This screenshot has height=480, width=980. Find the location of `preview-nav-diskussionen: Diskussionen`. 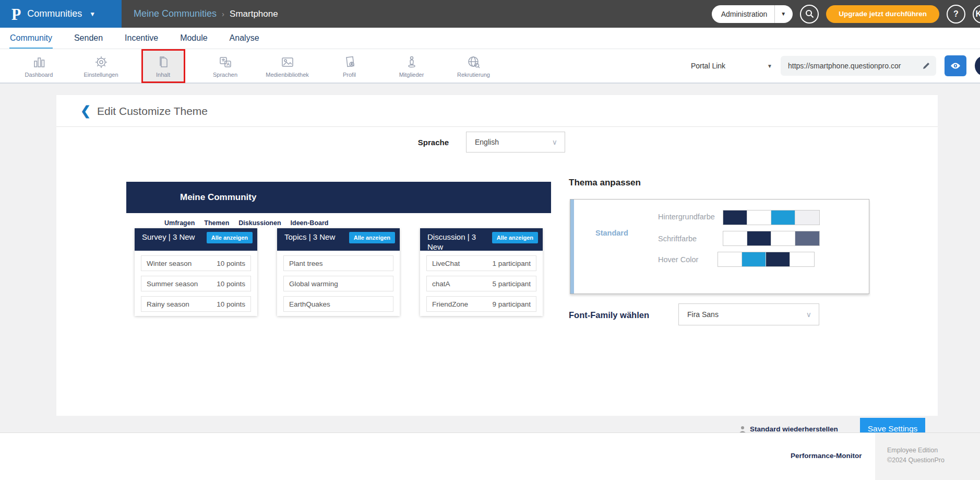

preview-nav-diskussionen: Diskussionen is located at coordinates (260, 223).